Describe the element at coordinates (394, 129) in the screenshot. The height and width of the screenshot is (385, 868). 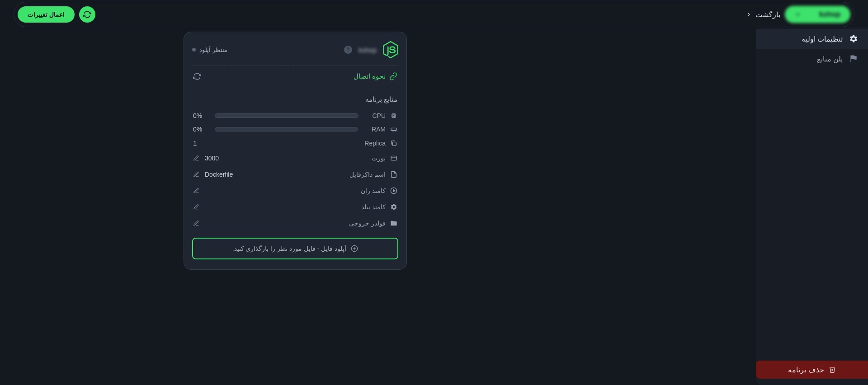
I see `ram-icon` at that location.